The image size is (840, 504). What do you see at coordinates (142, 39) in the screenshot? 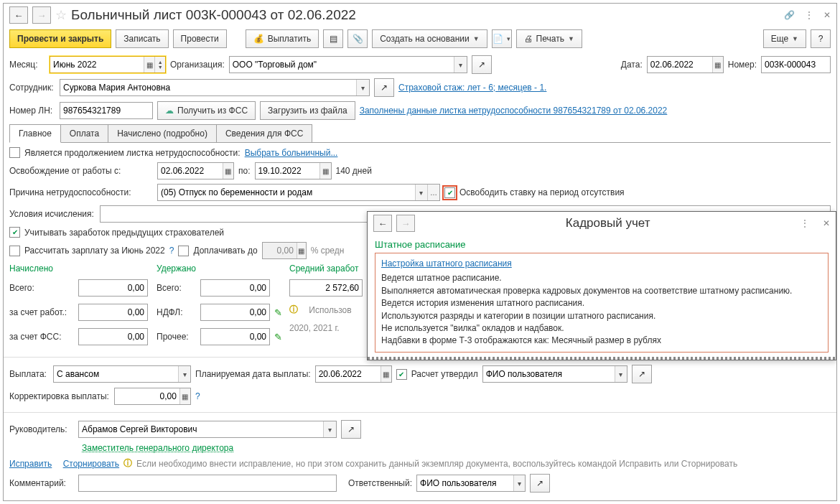
I see `write-button: Записать` at bounding box center [142, 39].